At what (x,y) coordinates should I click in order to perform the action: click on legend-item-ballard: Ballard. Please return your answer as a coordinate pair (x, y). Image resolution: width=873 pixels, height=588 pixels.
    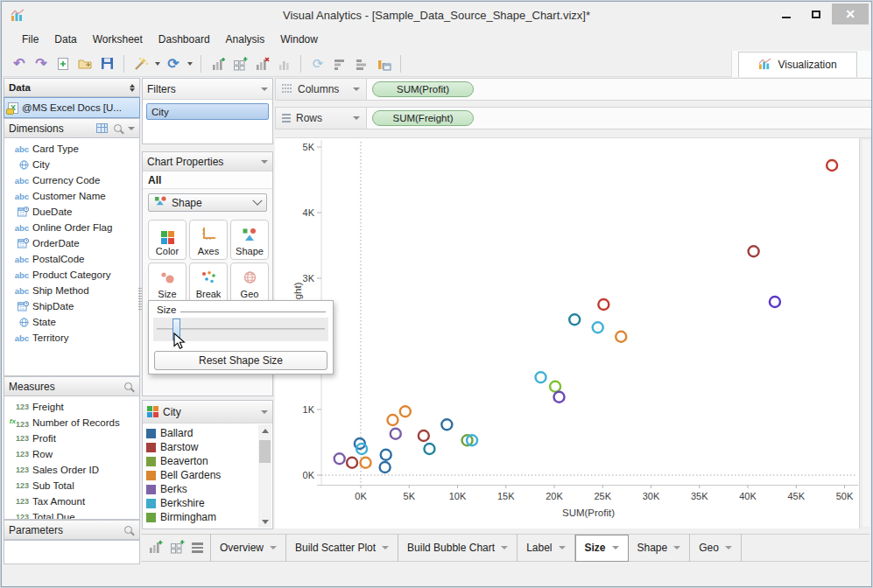
    Looking at the image, I should click on (200, 433).